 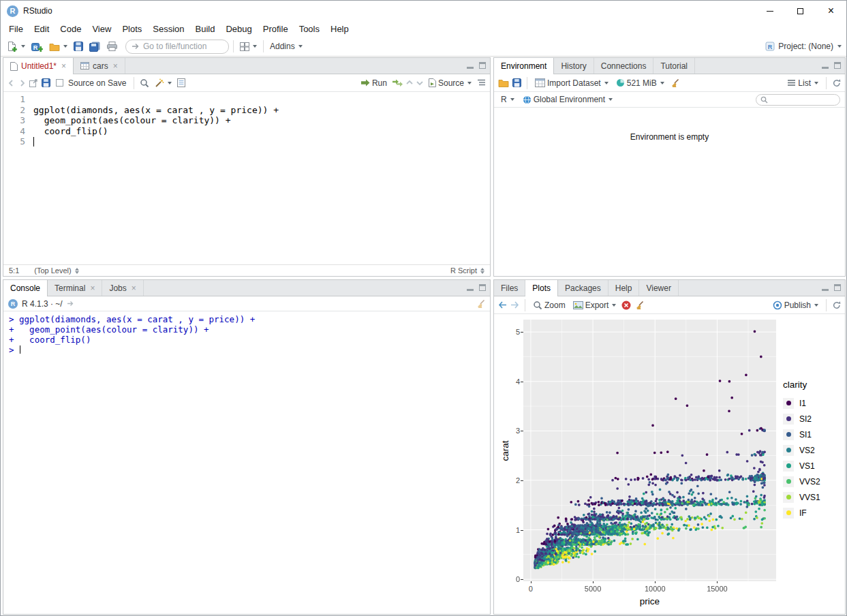 What do you see at coordinates (238, 29) in the screenshot?
I see `menu-debug: Debug` at bounding box center [238, 29].